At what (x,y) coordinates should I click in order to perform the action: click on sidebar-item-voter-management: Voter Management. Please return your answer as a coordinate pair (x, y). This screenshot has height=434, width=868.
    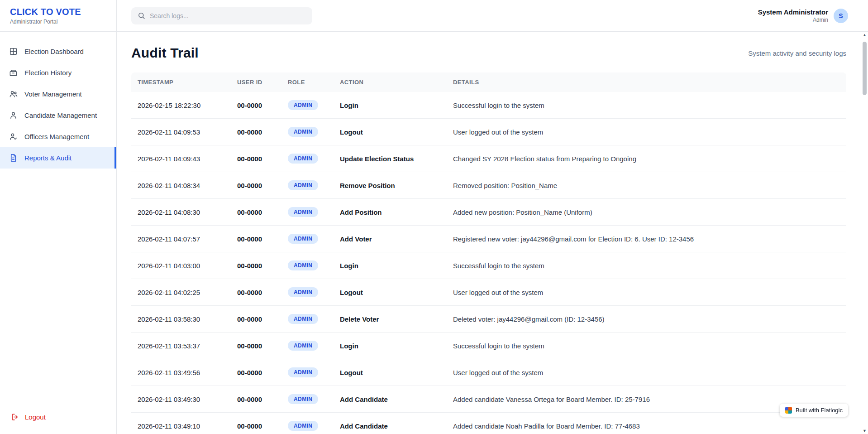
    Looking at the image, I should click on (58, 94).